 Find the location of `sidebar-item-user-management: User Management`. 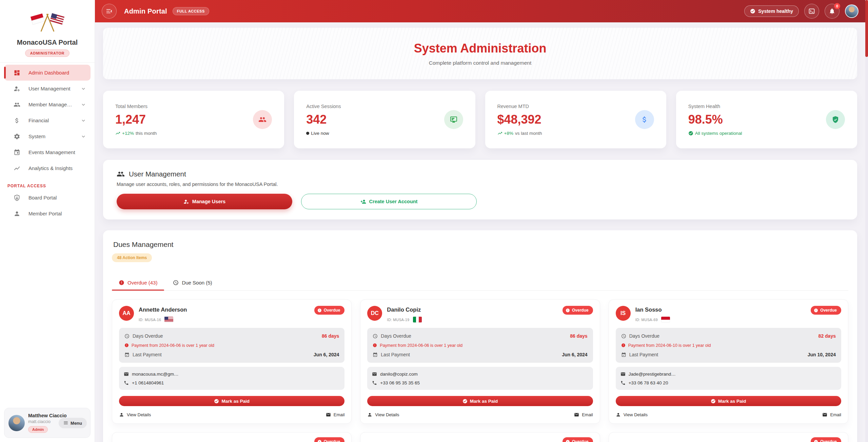

sidebar-item-user-management: User Management is located at coordinates (47, 89).